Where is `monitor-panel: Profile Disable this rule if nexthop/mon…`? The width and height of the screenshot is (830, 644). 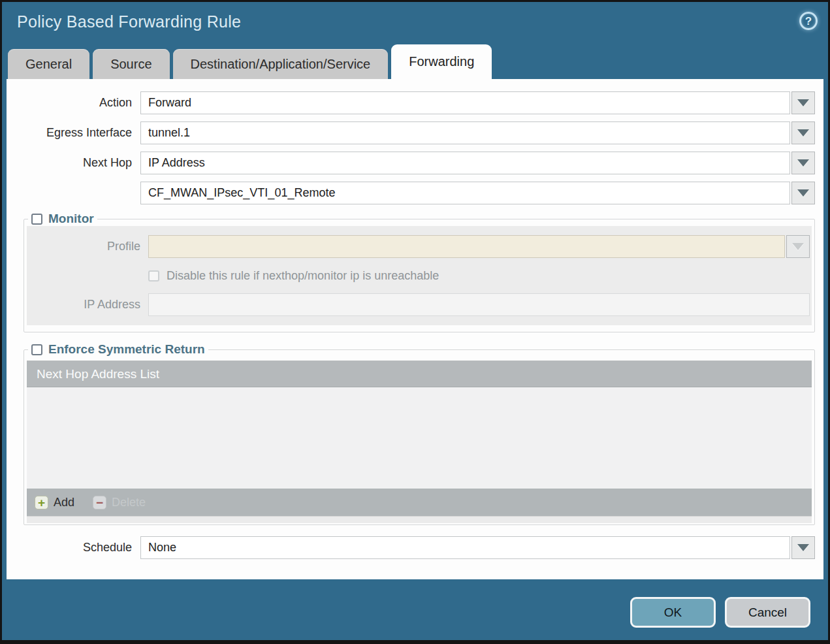
monitor-panel: Profile Disable this rule if nexthop/mon… is located at coordinates (419, 276).